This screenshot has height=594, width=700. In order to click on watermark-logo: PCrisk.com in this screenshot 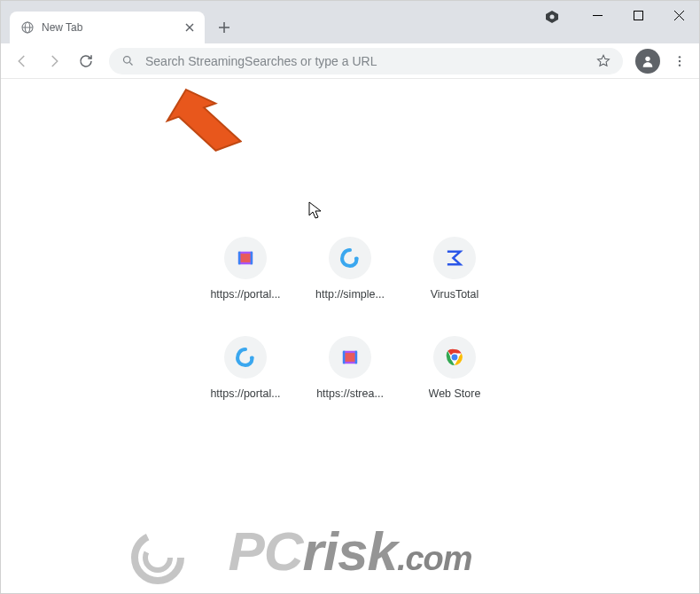, I will do `click(350, 551)`.